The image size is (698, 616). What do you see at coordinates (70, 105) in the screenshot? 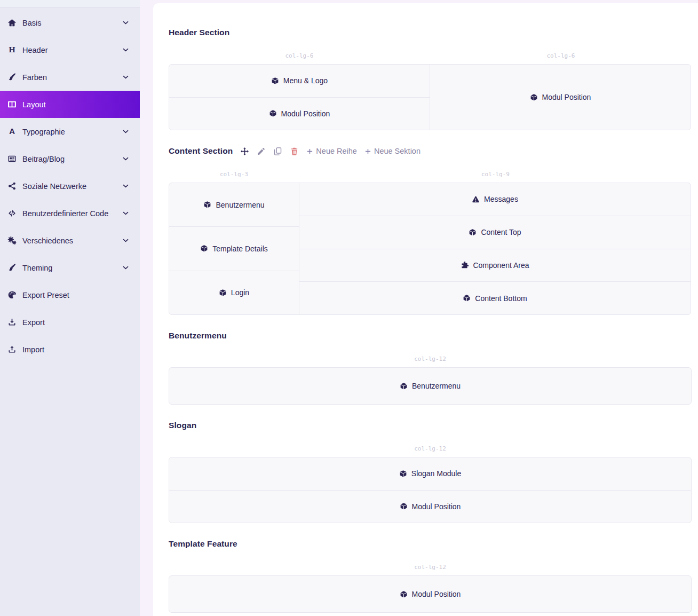
I see `sidebar-item-layout: Layout` at bounding box center [70, 105].